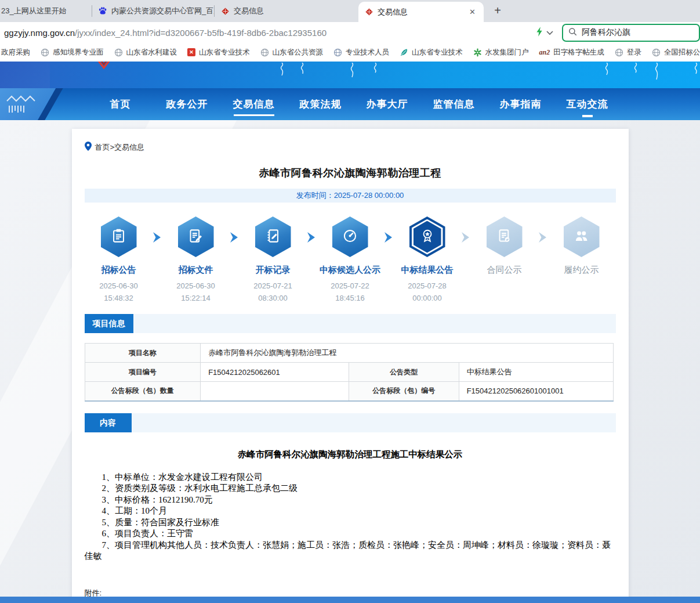 This screenshot has height=603, width=700. I want to click on bookmark-item: 专业技术人员, so click(361, 52).